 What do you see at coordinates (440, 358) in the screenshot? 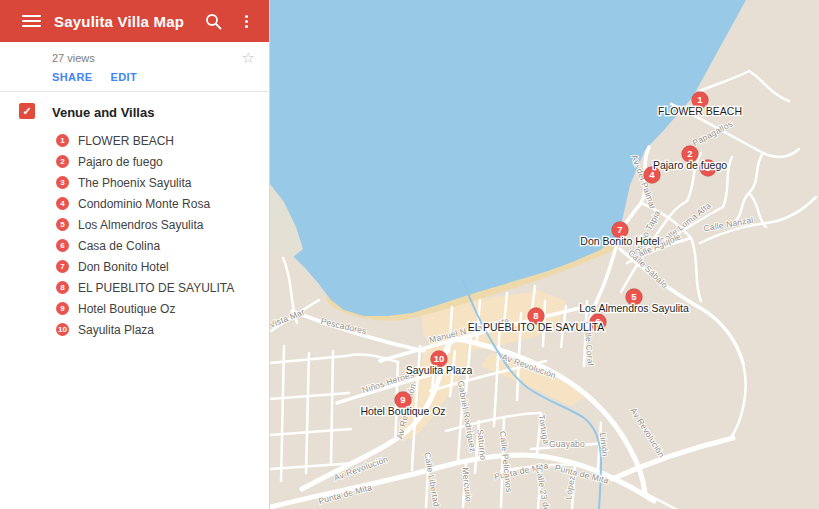
I see `svg-text: 10` at bounding box center [440, 358].